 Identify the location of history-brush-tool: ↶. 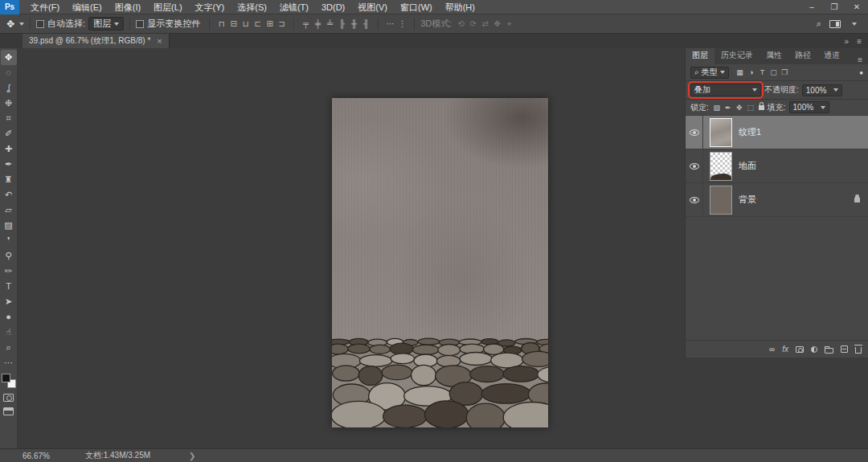
(9, 194).